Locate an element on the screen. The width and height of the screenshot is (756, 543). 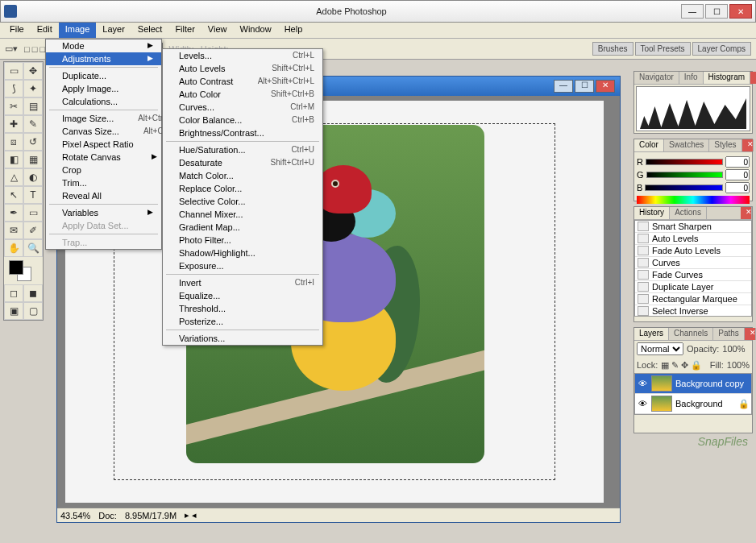
menuitem-mode: Mode▶ is located at coordinates (103, 46).